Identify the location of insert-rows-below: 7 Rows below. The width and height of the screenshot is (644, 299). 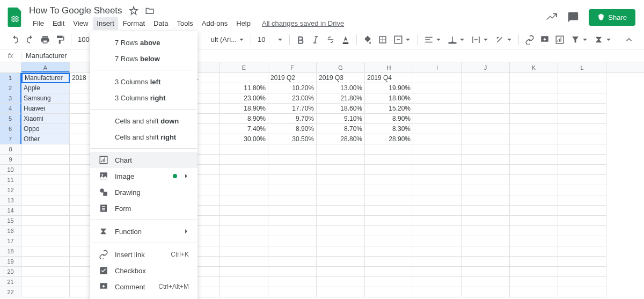
(144, 59).